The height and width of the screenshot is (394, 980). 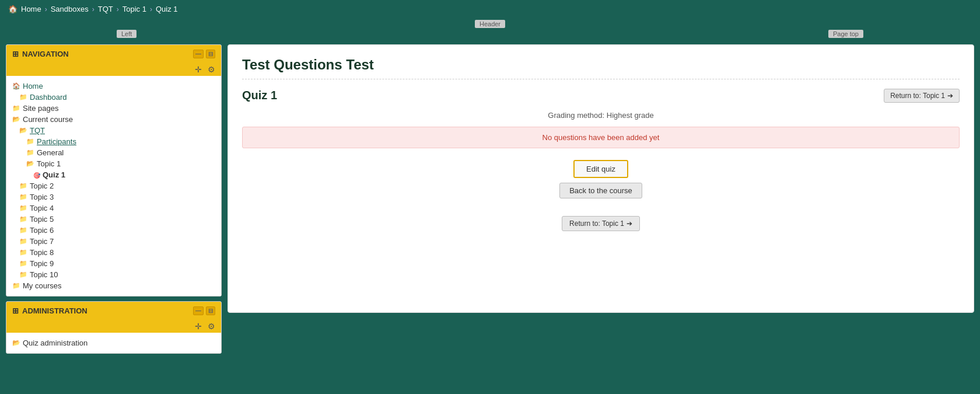 What do you see at coordinates (601, 224) in the screenshot?
I see `return-bottom-area: Return to: Topic 1 ➔` at bounding box center [601, 224].